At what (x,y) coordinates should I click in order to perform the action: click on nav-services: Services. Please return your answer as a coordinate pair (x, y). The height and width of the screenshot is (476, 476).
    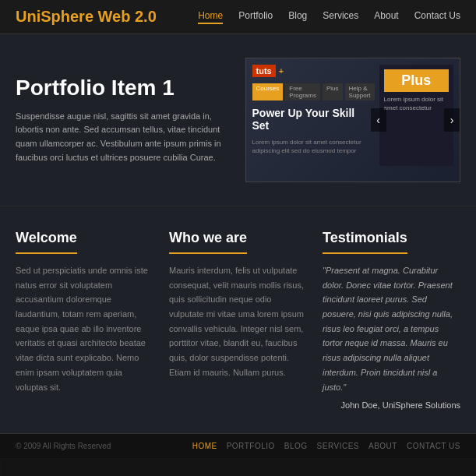
    Looking at the image, I should click on (340, 17).